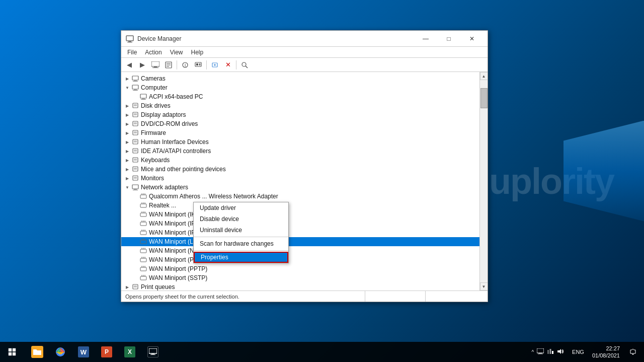 The width and height of the screenshot is (644, 362). What do you see at coordinates (300, 233) in the screenshot?
I see `tree-item: WAN Miniport (IPv6)` at bounding box center [300, 233].